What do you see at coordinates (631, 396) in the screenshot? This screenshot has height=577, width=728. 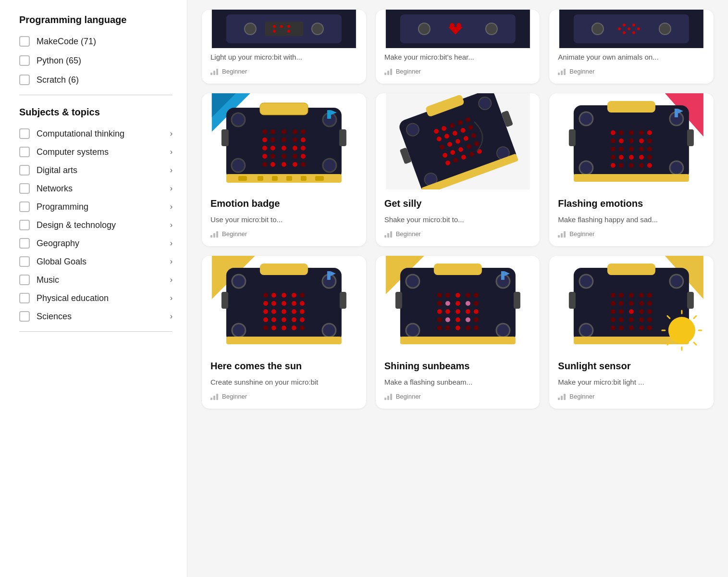 I see `card-footer-sunlight: Beginner` at bounding box center [631, 396].